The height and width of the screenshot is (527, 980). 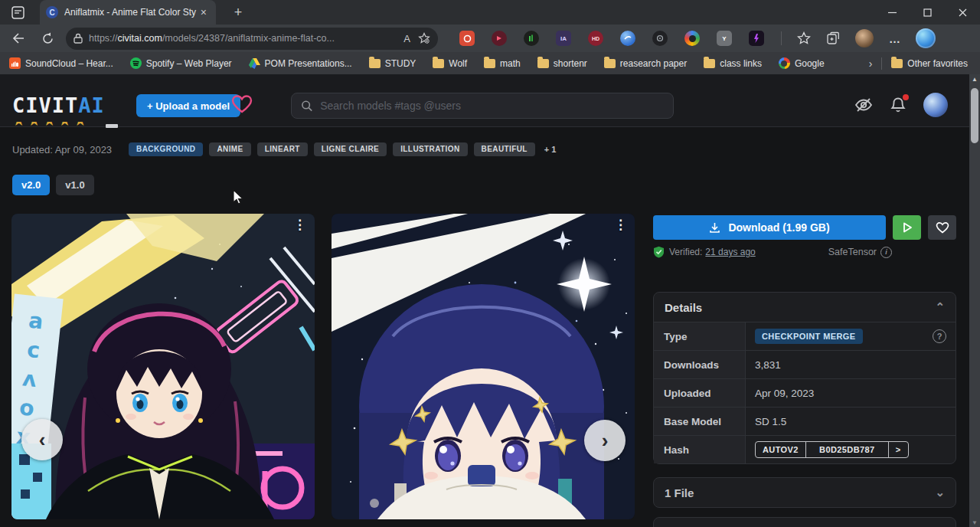 What do you see at coordinates (61, 63) in the screenshot?
I see `bookmark-item: SoundCloud – Hear...` at bounding box center [61, 63].